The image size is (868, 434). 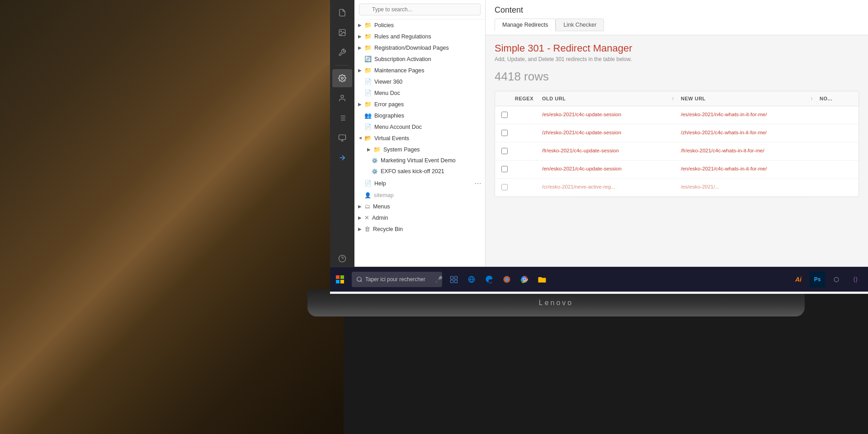 What do you see at coordinates (439, 279) in the screenshot?
I see `taskbar-mic-icon: 🎤` at bounding box center [439, 279].